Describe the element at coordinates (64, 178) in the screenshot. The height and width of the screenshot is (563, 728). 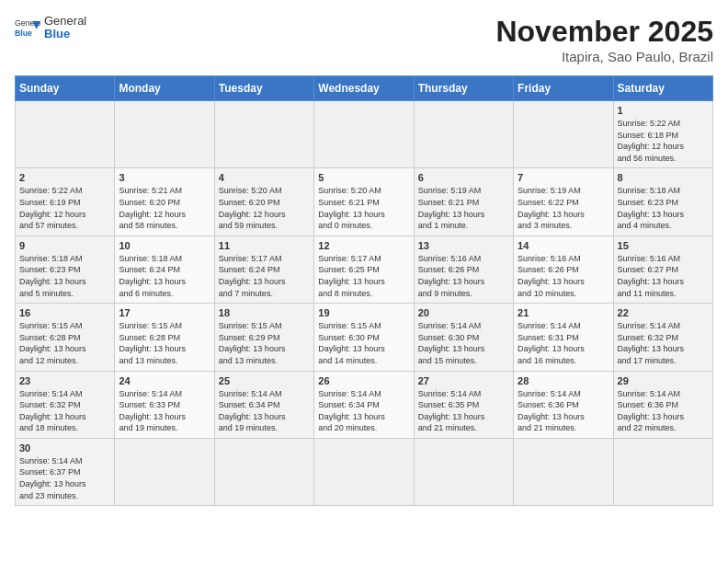
I see `day-number: 2` at that location.